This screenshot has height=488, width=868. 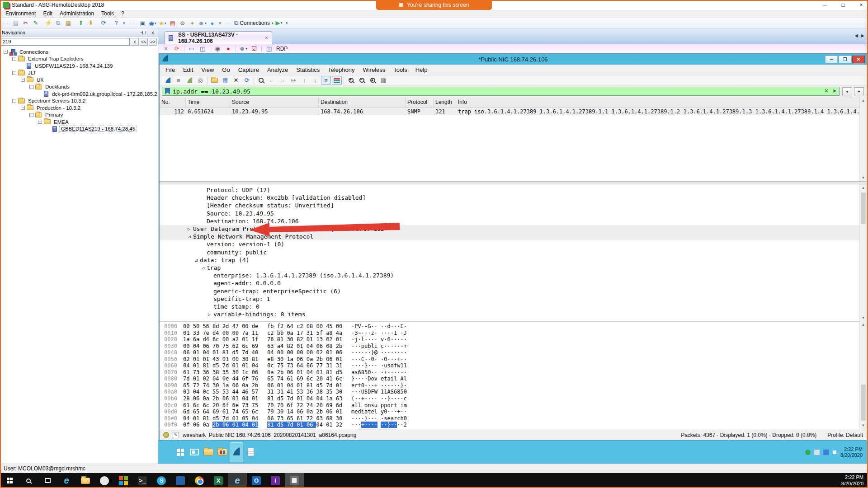 What do you see at coordinates (509, 244) in the screenshot?
I see `detail-row: version: version-1 (0)` at bounding box center [509, 244].